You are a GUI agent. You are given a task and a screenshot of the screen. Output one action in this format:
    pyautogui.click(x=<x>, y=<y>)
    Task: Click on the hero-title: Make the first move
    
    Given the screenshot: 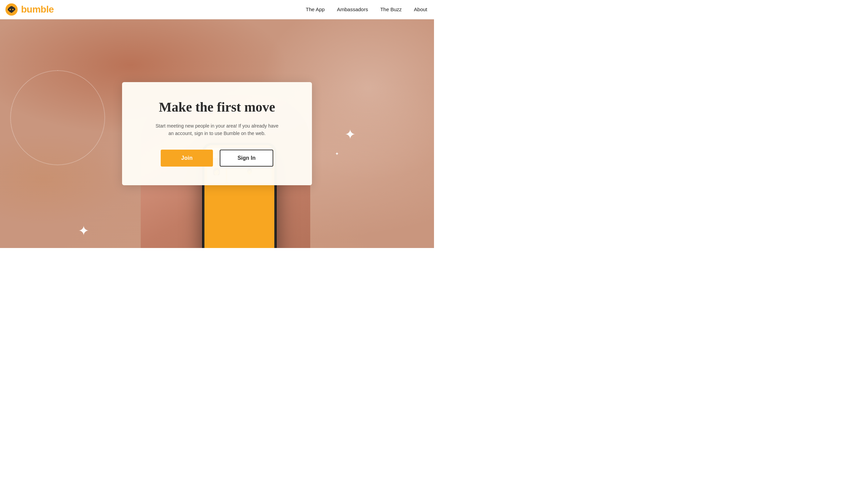 What is the action you would take?
    pyautogui.click(x=217, y=107)
    